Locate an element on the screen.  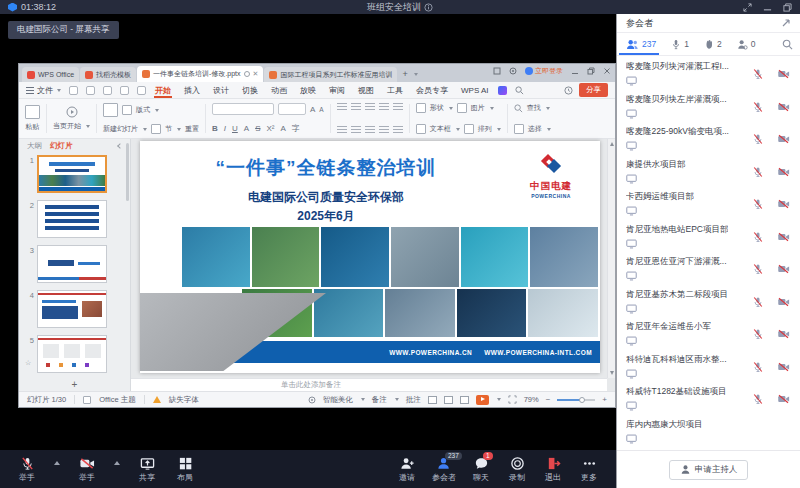
section-icon is located at coordinates (156, 129).